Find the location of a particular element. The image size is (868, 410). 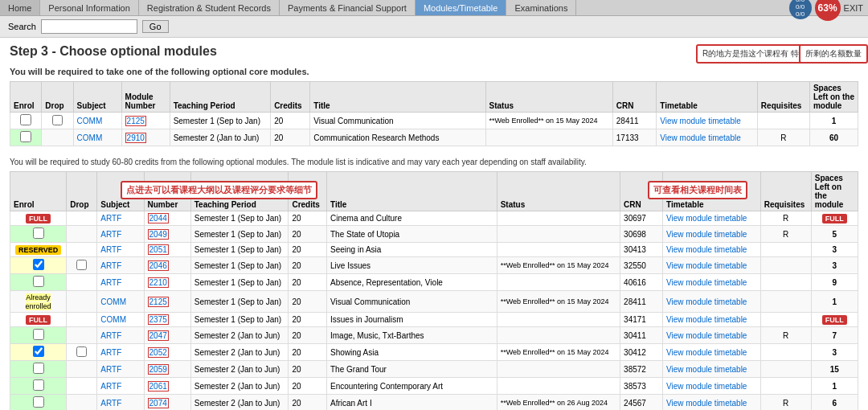

module-link: 2910 is located at coordinates (136, 138).